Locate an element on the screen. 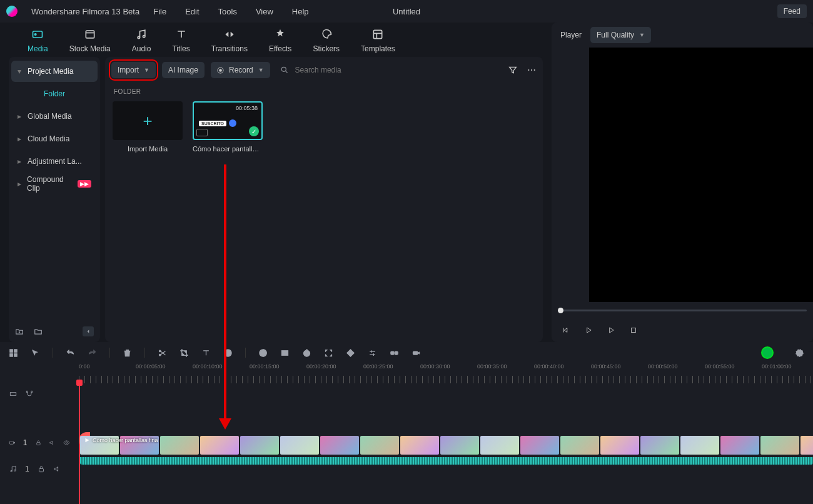 This screenshot has height=504, width=813. track-header-edit is located at coordinates (39, 394).